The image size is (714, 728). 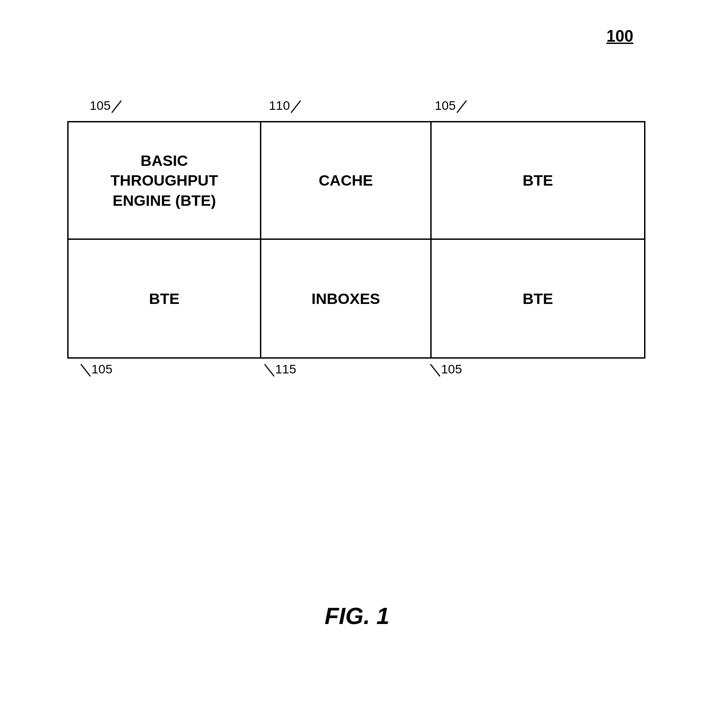 What do you see at coordinates (620, 36) in the screenshot?
I see `figure-number: 100` at bounding box center [620, 36].